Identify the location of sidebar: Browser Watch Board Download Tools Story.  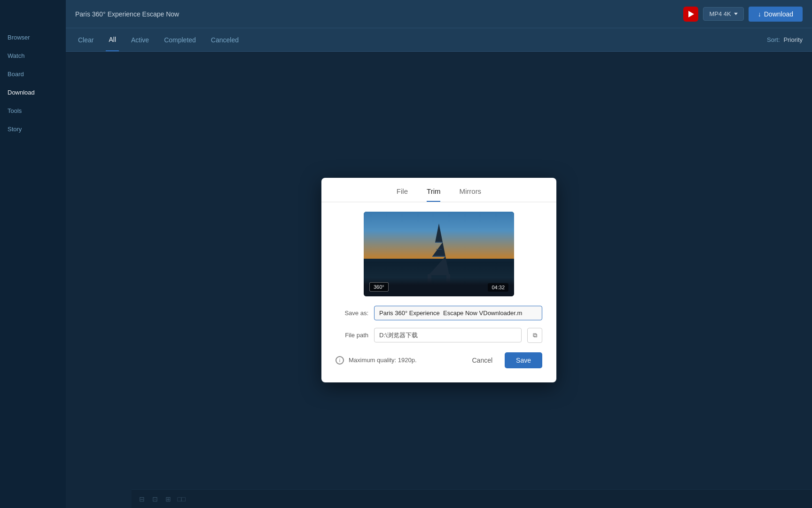
(33, 254).